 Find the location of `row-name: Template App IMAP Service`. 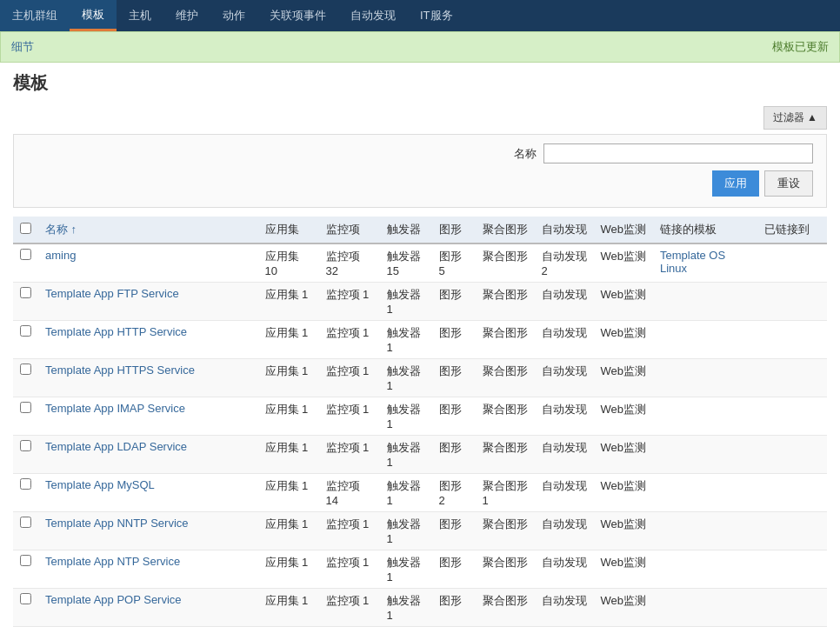

row-name: Template App IMAP Service is located at coordinates (148, 417).